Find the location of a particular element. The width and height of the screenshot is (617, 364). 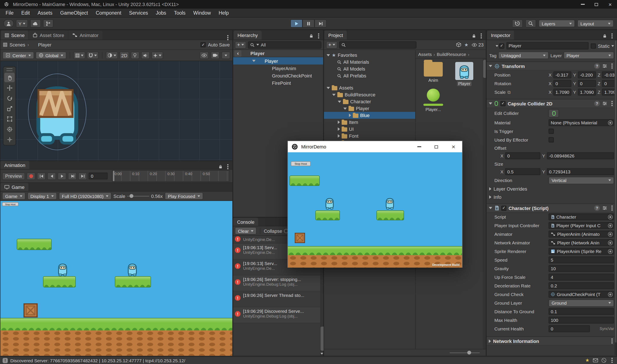

asset-player-sprite: Player... is located at coordinates (433, 100).